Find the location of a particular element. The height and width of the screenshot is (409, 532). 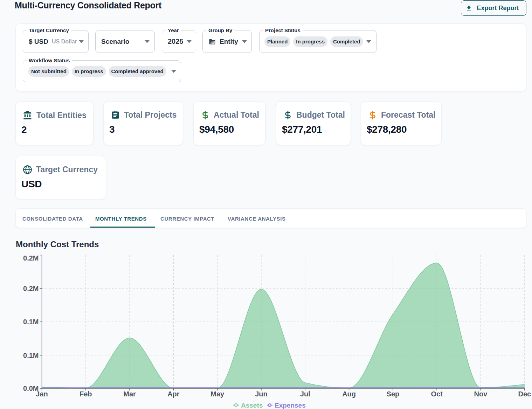

svg-text: May is located at coordinates (217, 394).